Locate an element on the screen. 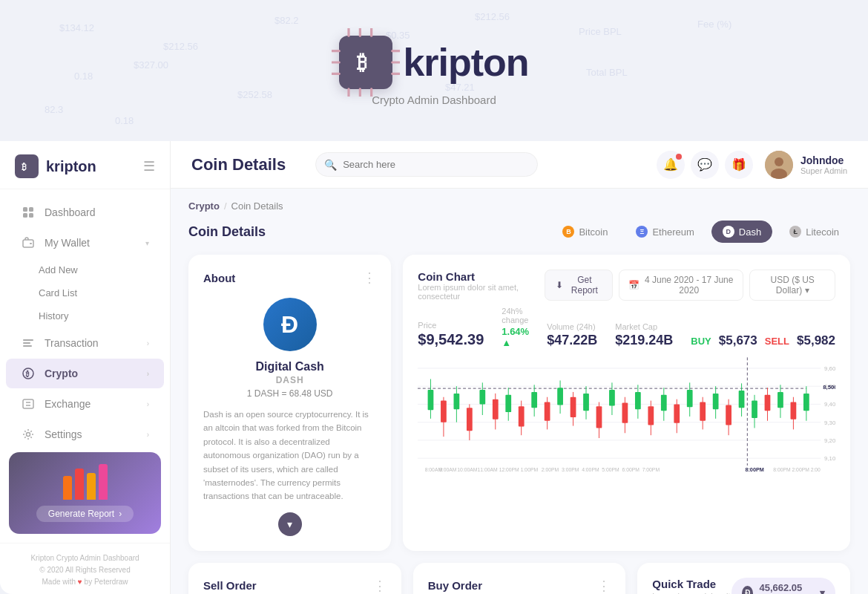 The width and height of the screenshot is (868, 594). tab-bitcoin: B Bitcoin is located at coordinates (585, 232).